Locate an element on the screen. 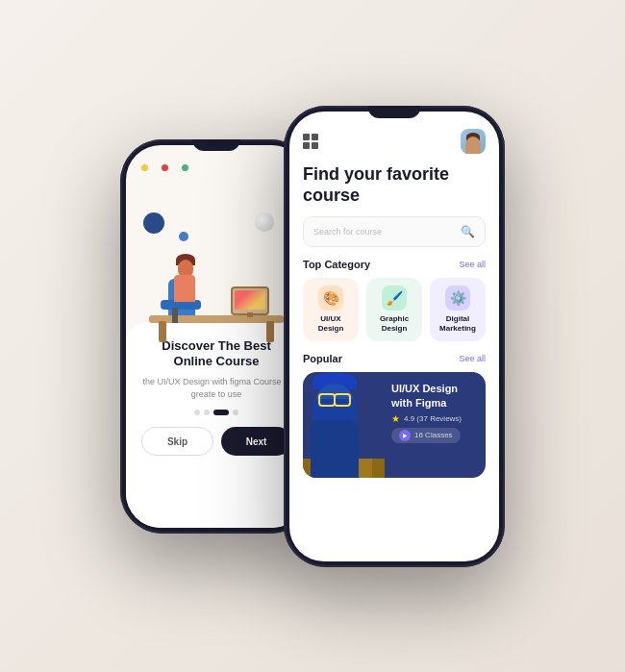  desk-leg-right is located at coordinates (270, 332).